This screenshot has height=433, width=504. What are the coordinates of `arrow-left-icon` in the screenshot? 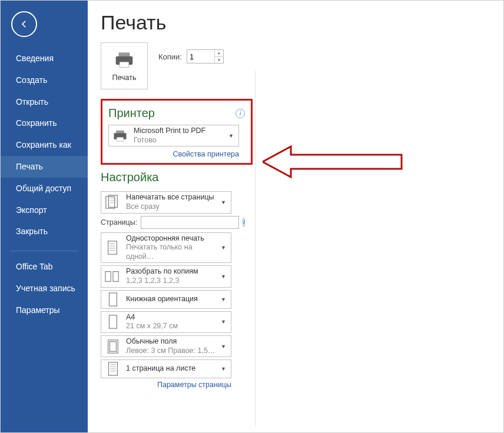 It's located at (24, 24).